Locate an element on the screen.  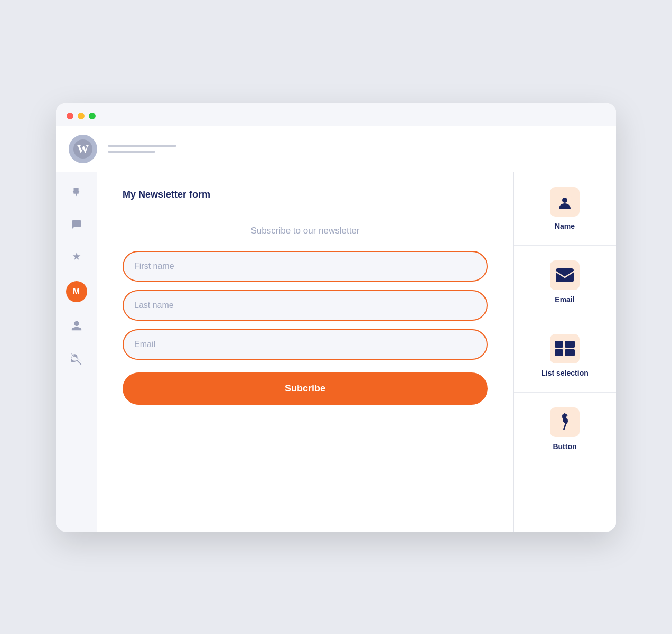
left-sidebar: M is located at coordinates (77, 352).